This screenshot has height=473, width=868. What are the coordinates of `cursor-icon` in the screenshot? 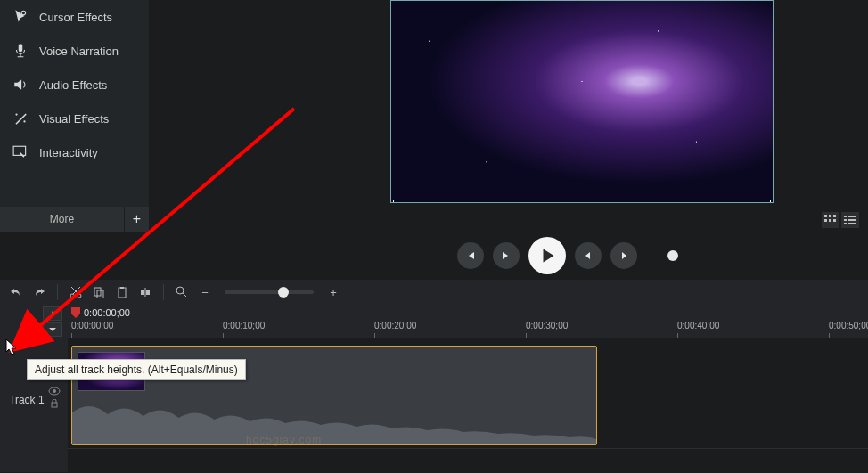 It's located at (20, 17).